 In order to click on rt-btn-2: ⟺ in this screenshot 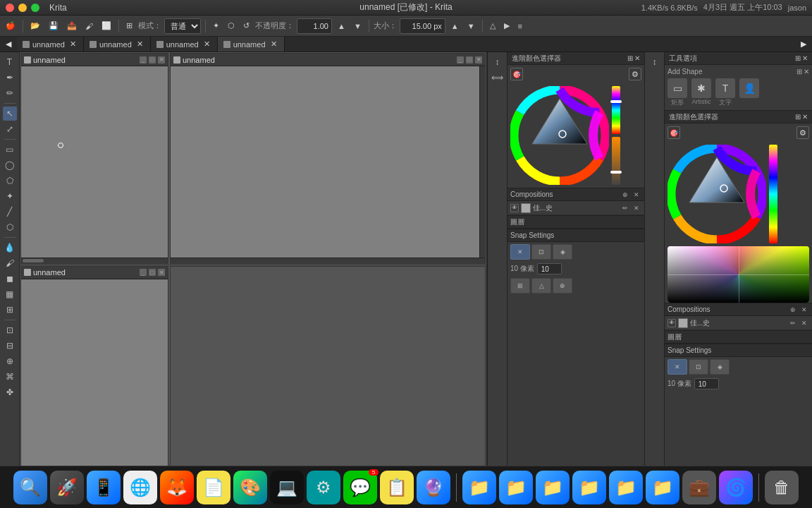, I will do `click(498, 78)`.